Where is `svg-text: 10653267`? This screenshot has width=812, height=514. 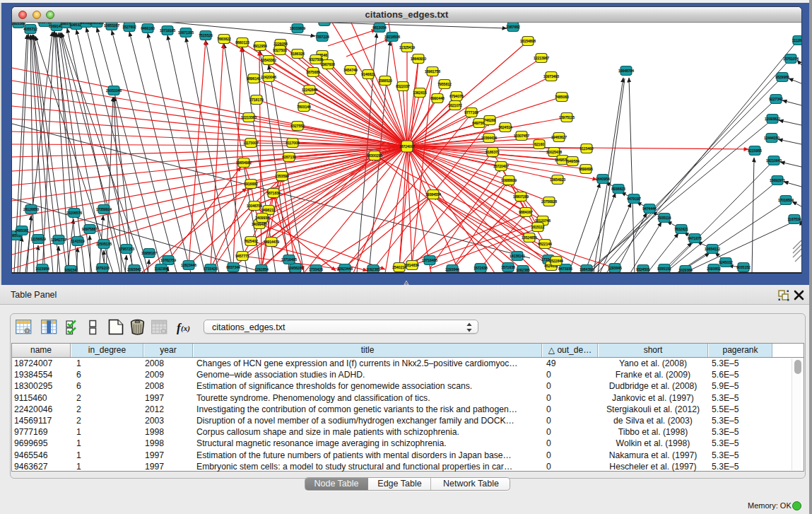
svg-text: 10653267 is located at coordinates (112, 25).